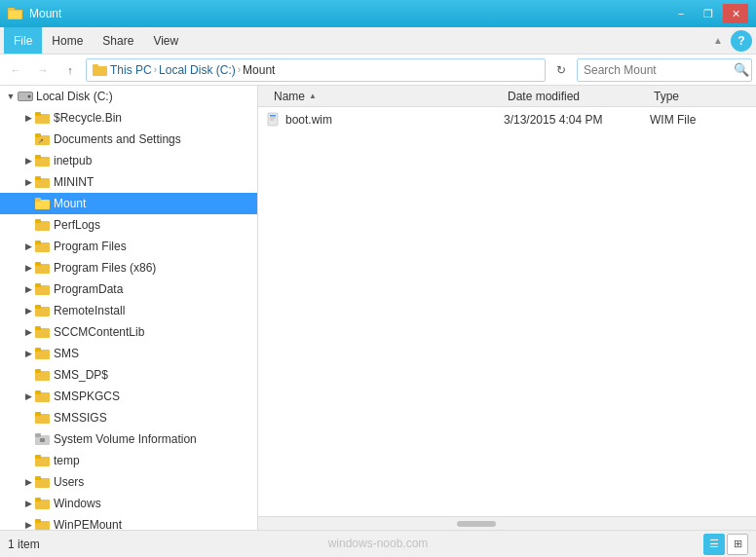  Describe the element at coordinates (129, 396) in the screenshot. I see `sidebar-item-smspkgcs: ▶ SMSPKGCS` at that location.